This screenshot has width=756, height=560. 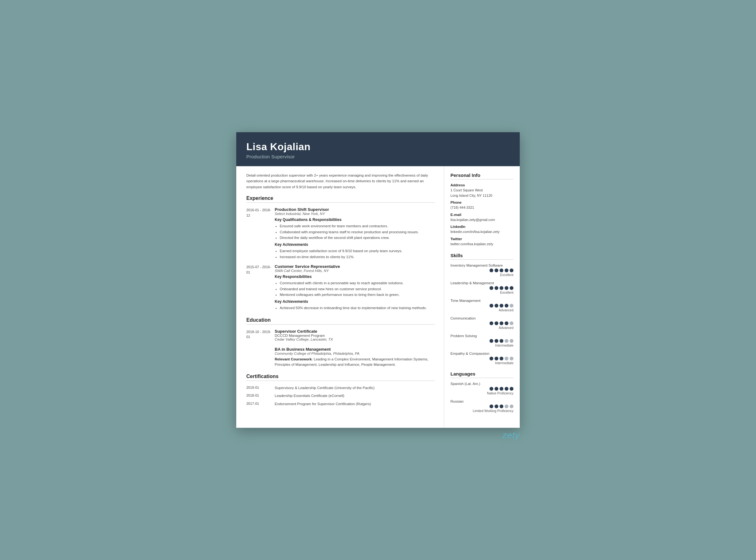 I want to click on education-section: Education 2018-10 - 2019-01 Supervisor C…, so click(x=341, y=342).